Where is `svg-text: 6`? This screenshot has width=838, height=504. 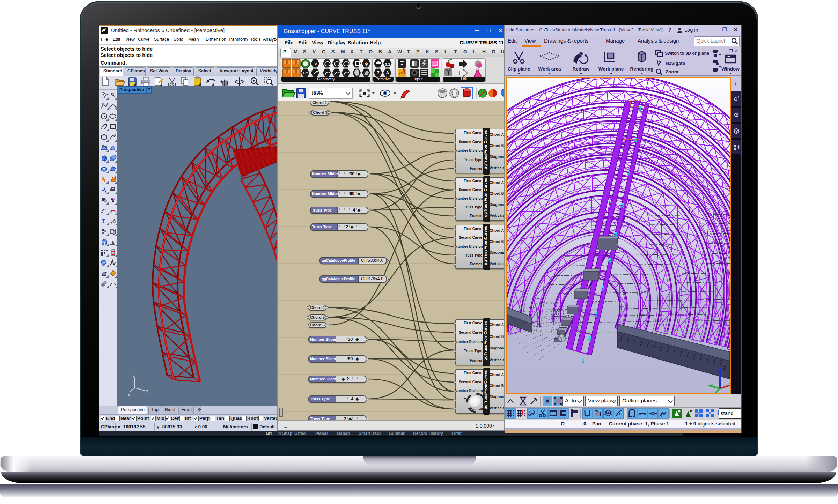 svg-text: 6 is located at coordinates (105, 29).